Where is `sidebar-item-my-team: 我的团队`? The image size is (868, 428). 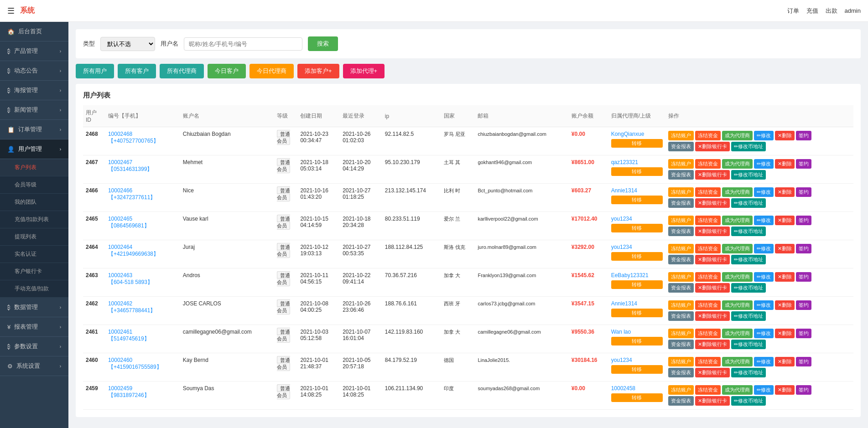 sidebar-item-my-team: 我的团队 is located at coordinates (34, 202).